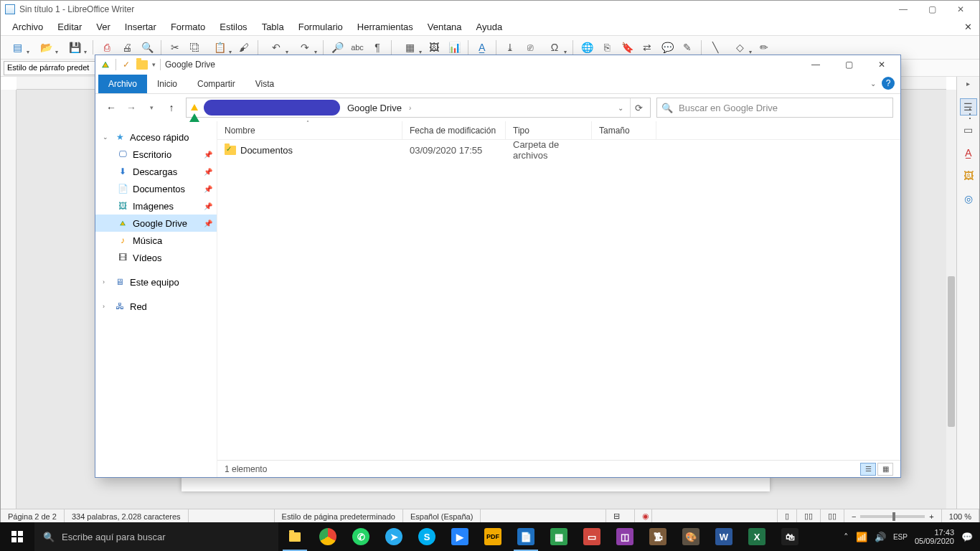 Image resolution: width=980 pixels, height=551 pixels. What do you see at coordinates (625, 537) in the screenshot?
I see `taskbar-app-base: ◫` at bounding box center [625, 537].